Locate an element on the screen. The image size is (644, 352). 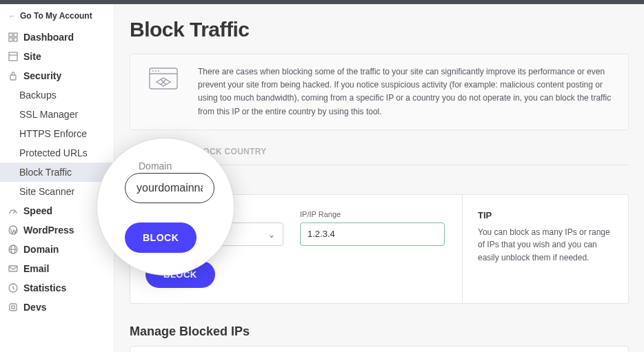
page-title: Block Traffic is located at coordinates (379, 30).